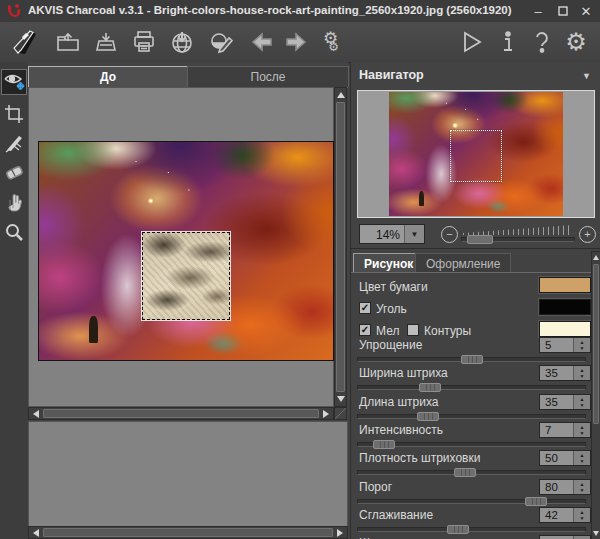  I want to click on settings-scroll-thumb, so click(596, 344).